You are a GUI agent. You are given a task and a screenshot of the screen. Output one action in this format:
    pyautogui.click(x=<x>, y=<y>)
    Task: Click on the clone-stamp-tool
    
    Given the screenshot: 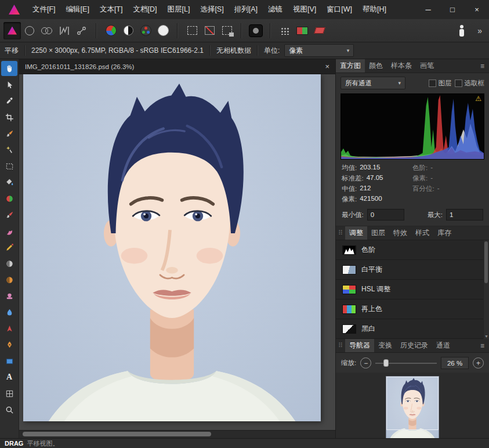 What is the action you would take?
    pyautogui.click(x=9, y=296)
    